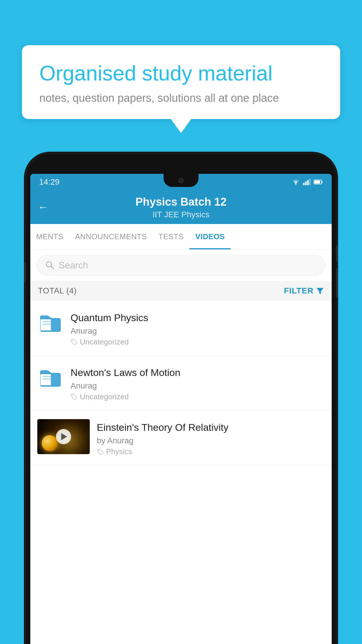 The width and height of the screenshot is (362, 644). Describe the element at coordinates (119, 452) in the screenshot. I see `tag-label: Physics` at that location.